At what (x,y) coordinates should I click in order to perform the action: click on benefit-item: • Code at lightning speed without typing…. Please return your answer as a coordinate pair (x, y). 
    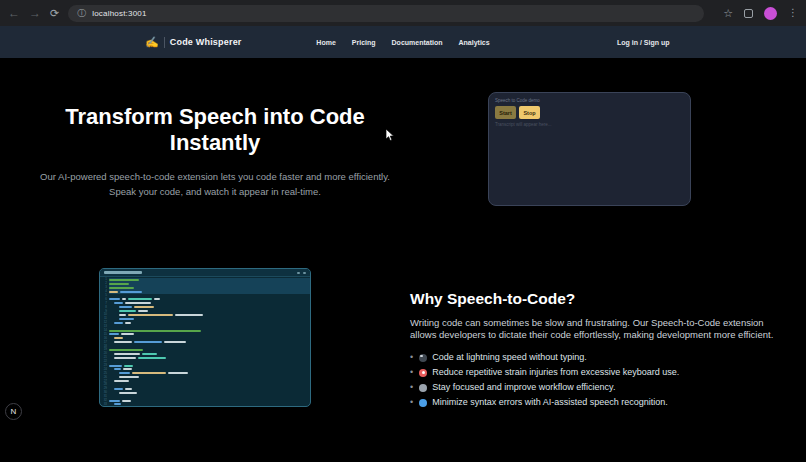
    Looking at the image, I should click on (596, 358).